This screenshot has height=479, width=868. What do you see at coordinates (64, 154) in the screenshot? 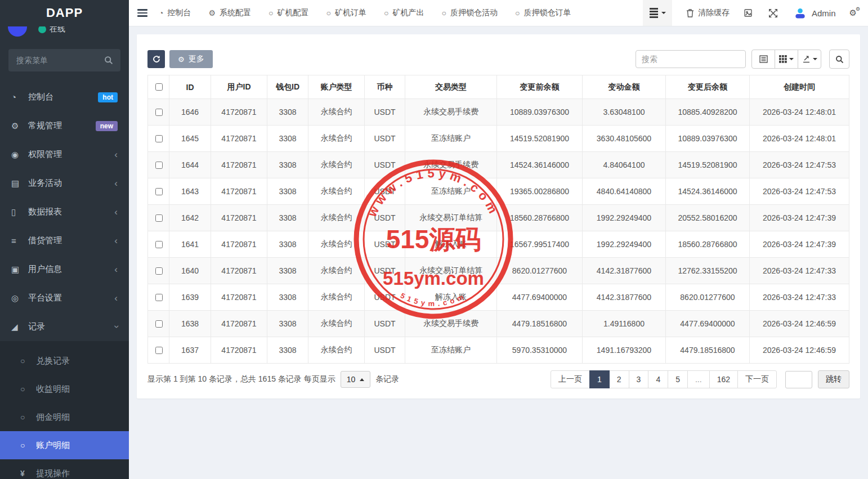
I see `sidebar-item: 权限管理` at bounding box center [64, 154].